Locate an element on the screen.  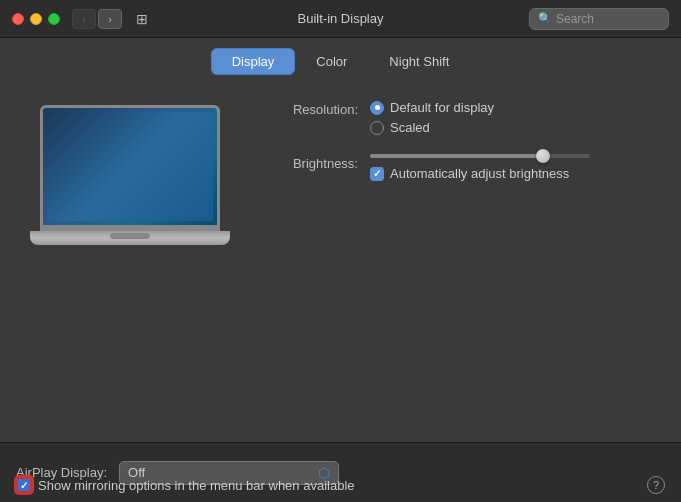
auto-brightness-check is located at coordinates (377, 174).